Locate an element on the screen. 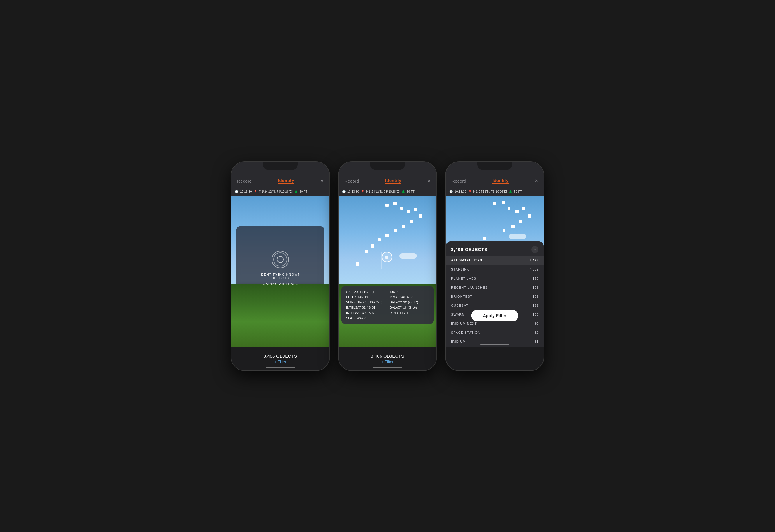  altitude-3: 59 FT is located at coordinates (518, 192).